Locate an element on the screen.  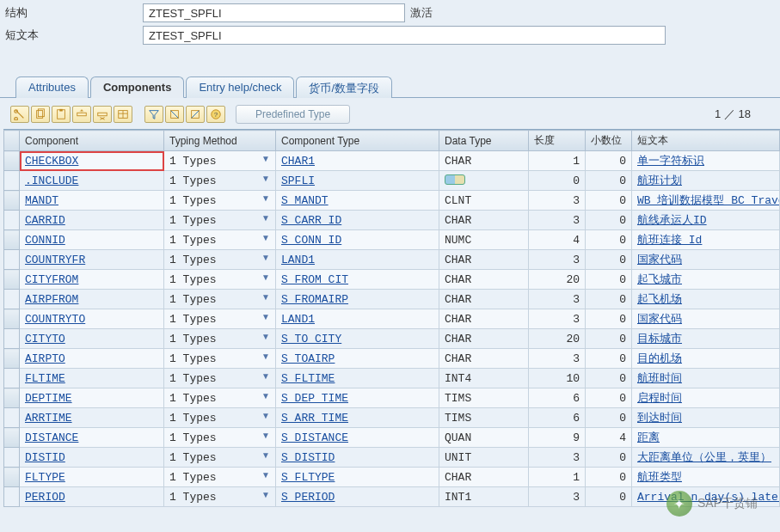
component-cell: AIRPFROM is located at coordinates (92, 299).